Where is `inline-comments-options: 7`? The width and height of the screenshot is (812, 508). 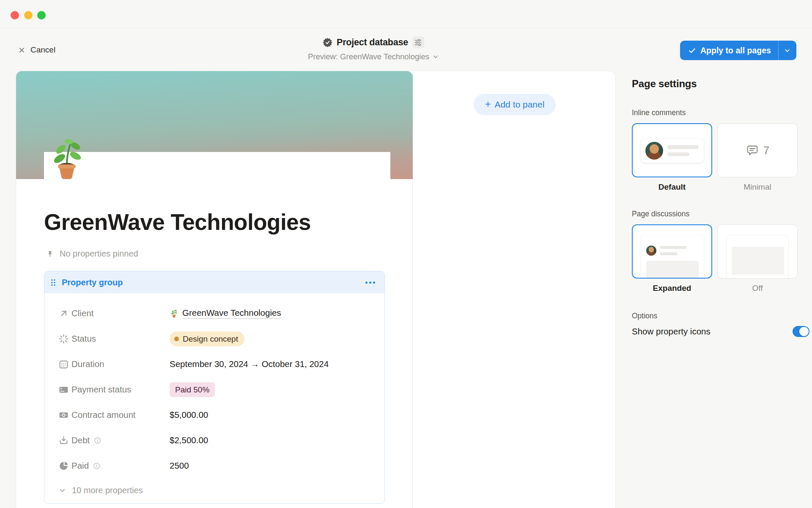
inline-comments-options: 7 is located at coordinates (721, 150).